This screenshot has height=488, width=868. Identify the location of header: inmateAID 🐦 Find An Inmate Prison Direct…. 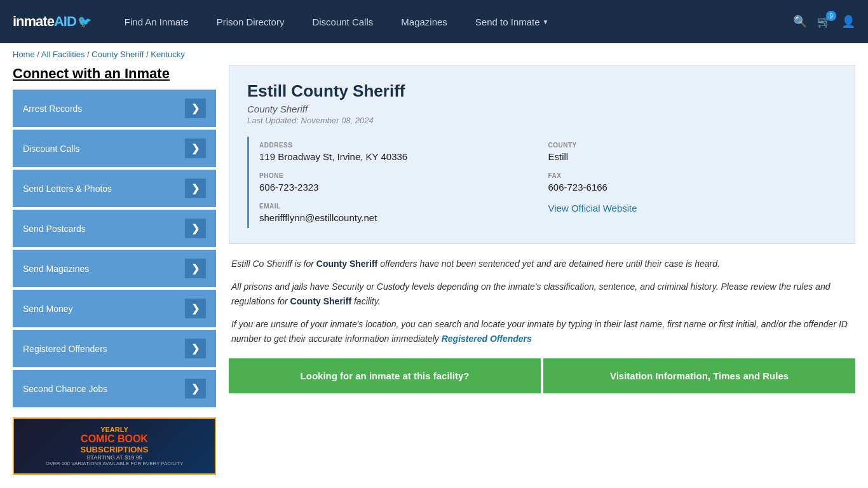
(434, 22).